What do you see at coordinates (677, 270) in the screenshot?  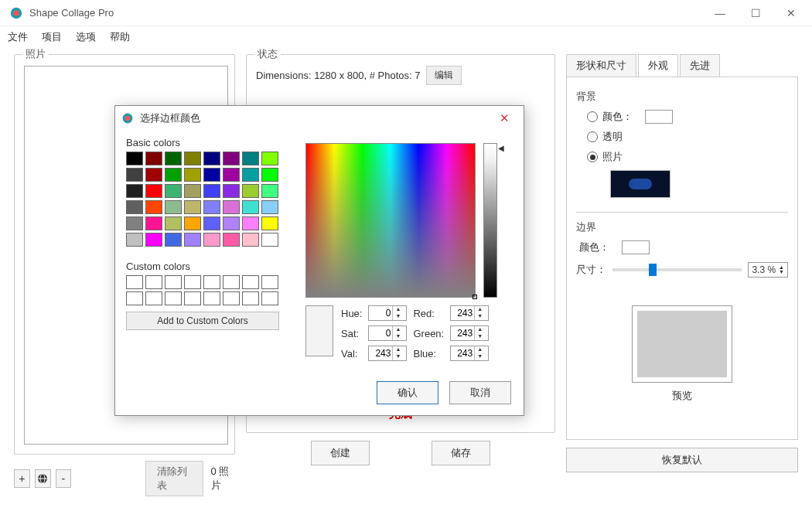 I see `size-slider` at bounding box center [677, 270].